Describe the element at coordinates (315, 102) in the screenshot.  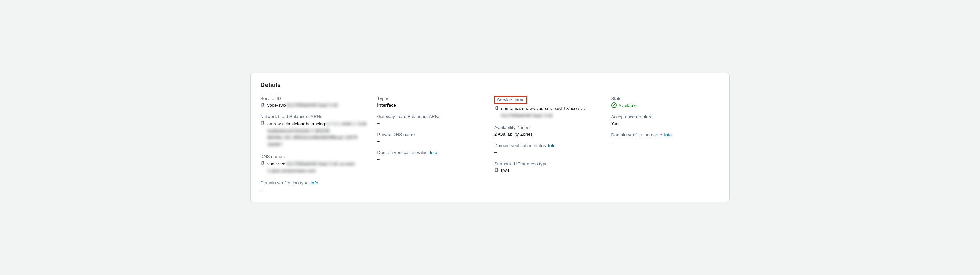
I see `field-service-id: Service ID vpce-svc-0117006a6446 5aa2 3 …` at that location.